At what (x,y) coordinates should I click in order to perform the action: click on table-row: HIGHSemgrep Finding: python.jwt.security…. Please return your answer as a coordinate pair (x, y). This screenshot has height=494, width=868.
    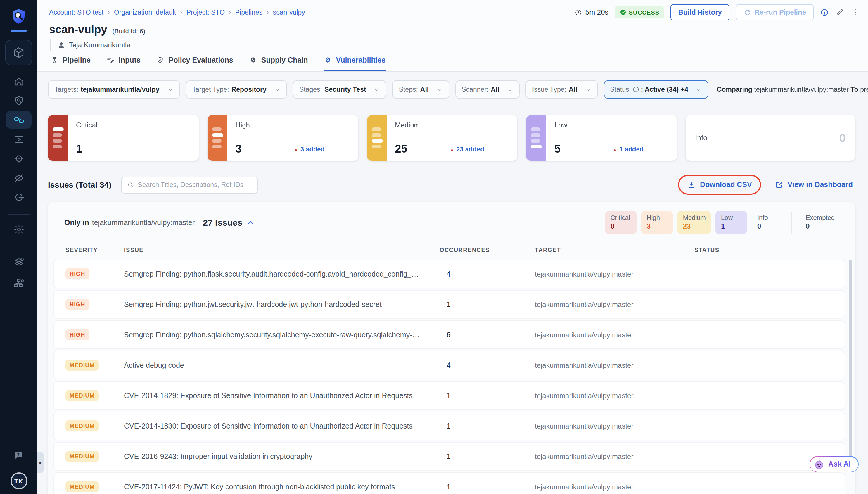
    Looking at the image, I should click on (449, 304).